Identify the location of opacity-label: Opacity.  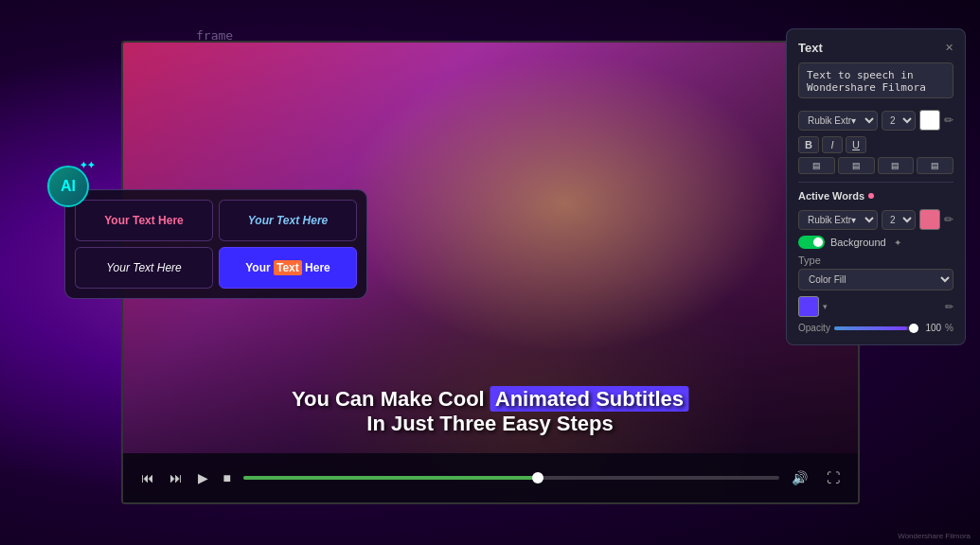
(814, 327).